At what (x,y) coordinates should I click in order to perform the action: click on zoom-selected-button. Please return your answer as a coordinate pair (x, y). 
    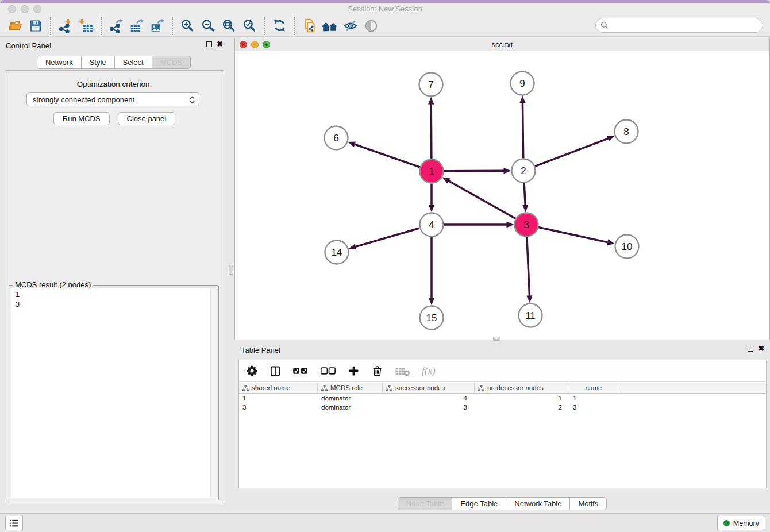
    Looking at the image, I should click on (249, 26).